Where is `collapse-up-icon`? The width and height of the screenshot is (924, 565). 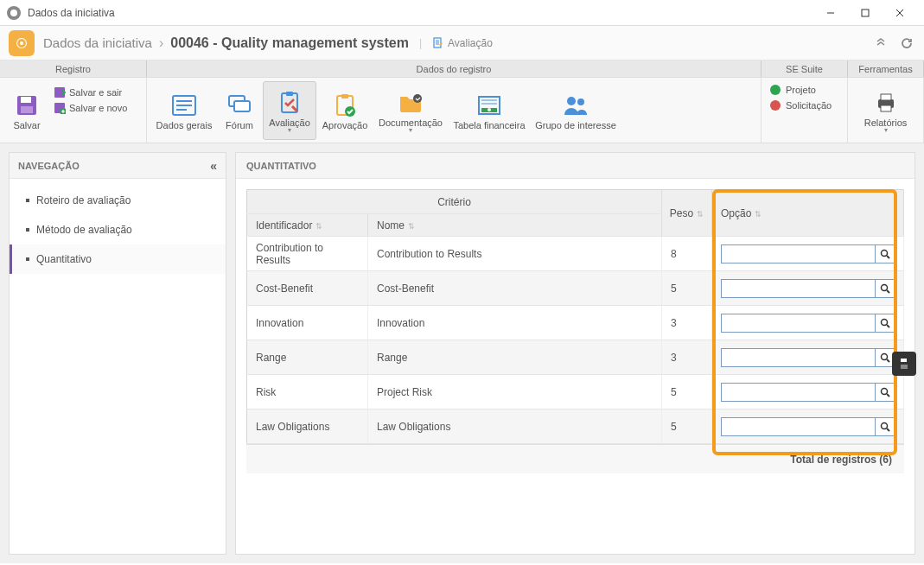 collapse-up-icon is located at coordinates (881, 43).